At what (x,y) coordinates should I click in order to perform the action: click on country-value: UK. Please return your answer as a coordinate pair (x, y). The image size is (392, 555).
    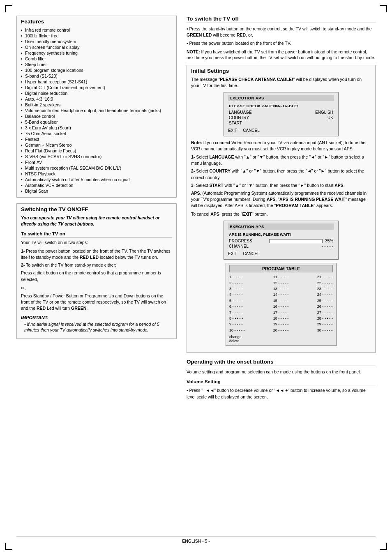
    Looking at the image, I should click on (330, 117).